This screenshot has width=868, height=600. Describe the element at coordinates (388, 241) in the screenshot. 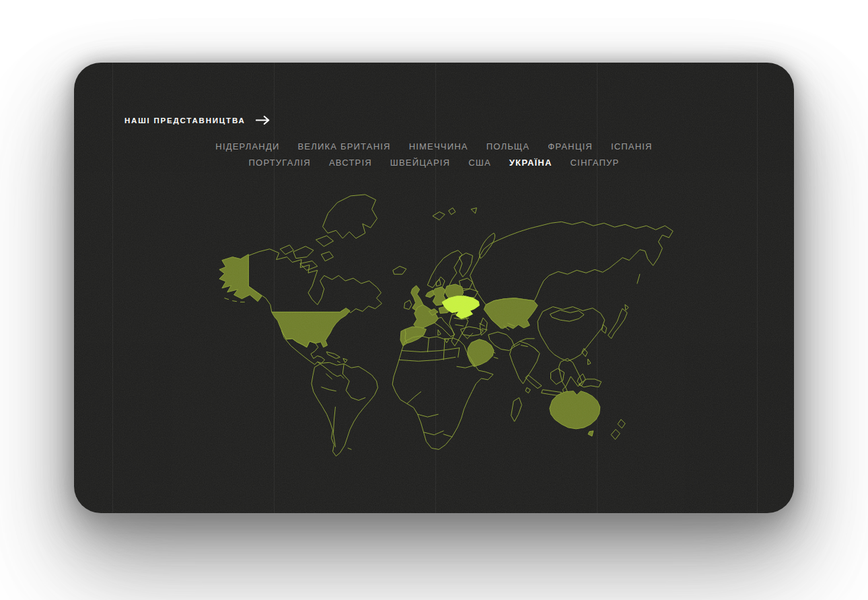

I see `map-outline-arctic-islands` at that location.